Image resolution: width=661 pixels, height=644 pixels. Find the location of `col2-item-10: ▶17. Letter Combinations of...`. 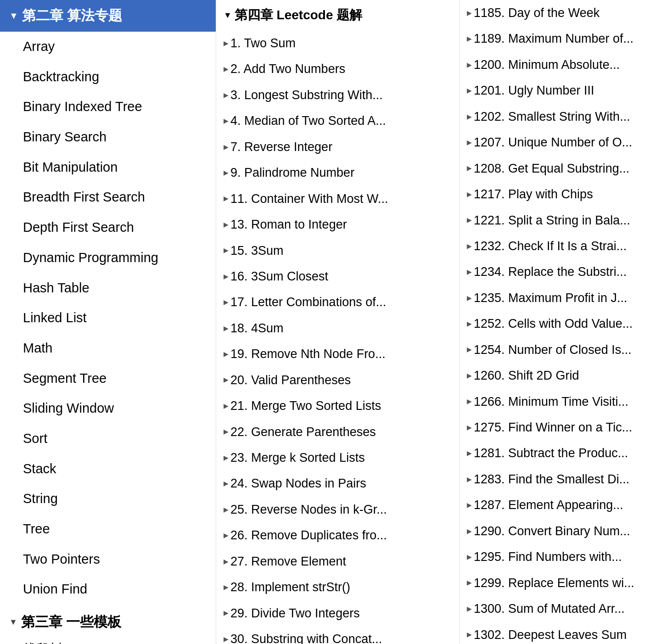

col2-item-10: ▶17. Letter Combinations of... is located at coordinates (338, 302).